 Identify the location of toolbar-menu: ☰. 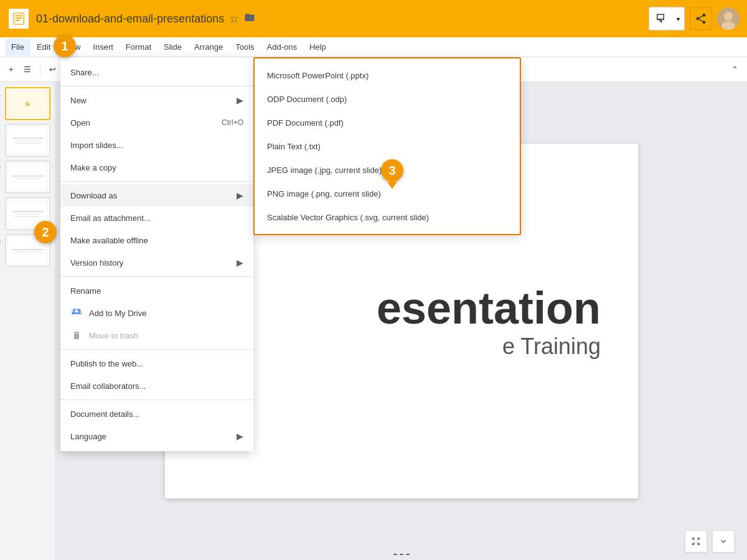
(27, 70).